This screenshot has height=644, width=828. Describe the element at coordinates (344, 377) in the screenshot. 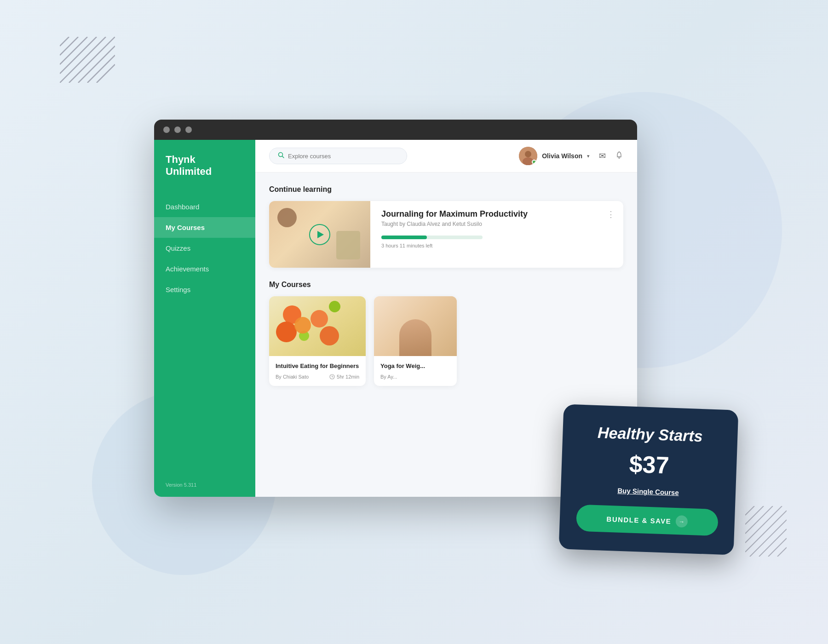

I see `course-duration-eating: 5hr 12min` at that location.